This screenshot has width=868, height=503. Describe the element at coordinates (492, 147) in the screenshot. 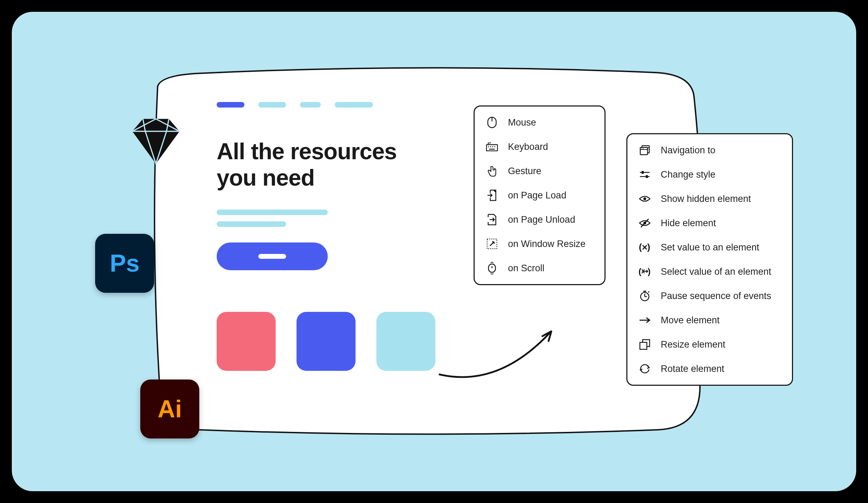

I see `keyboard-icon` at that location.